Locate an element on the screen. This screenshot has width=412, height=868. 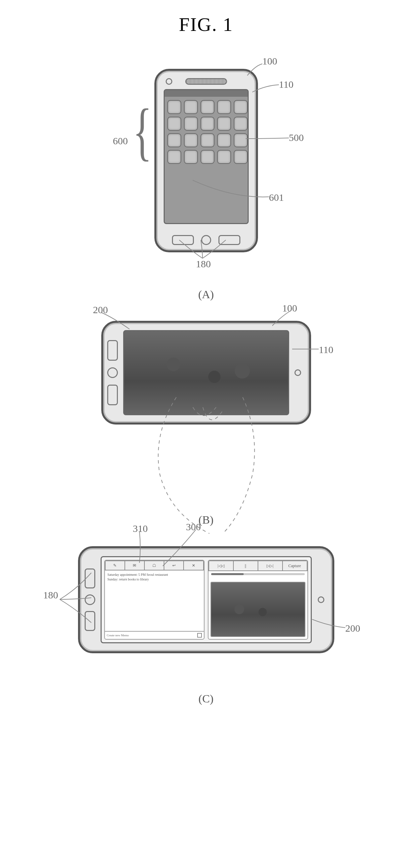
player-pause-button: || is located at coordinates (246, 566).